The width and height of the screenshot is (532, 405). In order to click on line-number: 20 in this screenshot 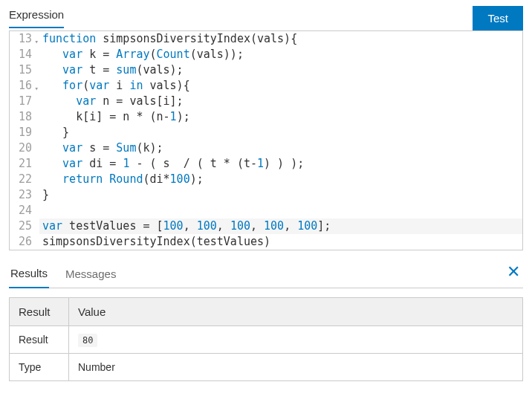, I will do `click(25, 149)`.